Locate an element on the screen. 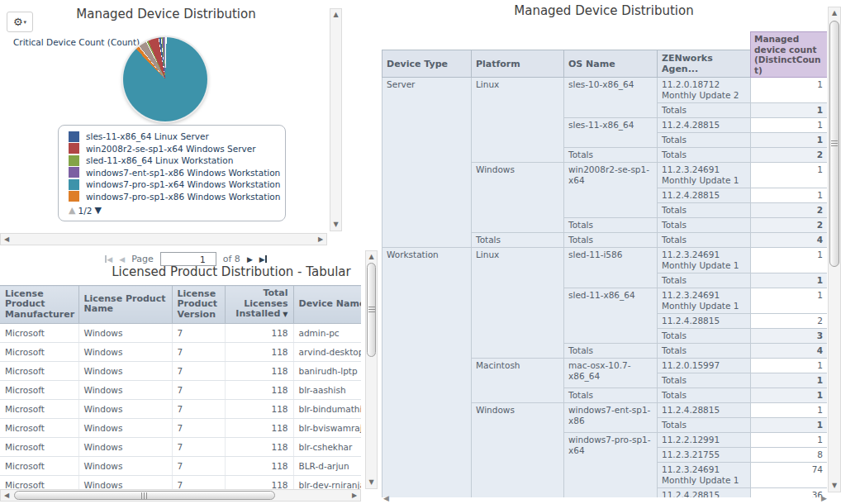 The width and height of the screenshot is (841, 504). legend-item: windows7-ent-sp1-x86 Windows Workstation is located at coordinates (174, 174).